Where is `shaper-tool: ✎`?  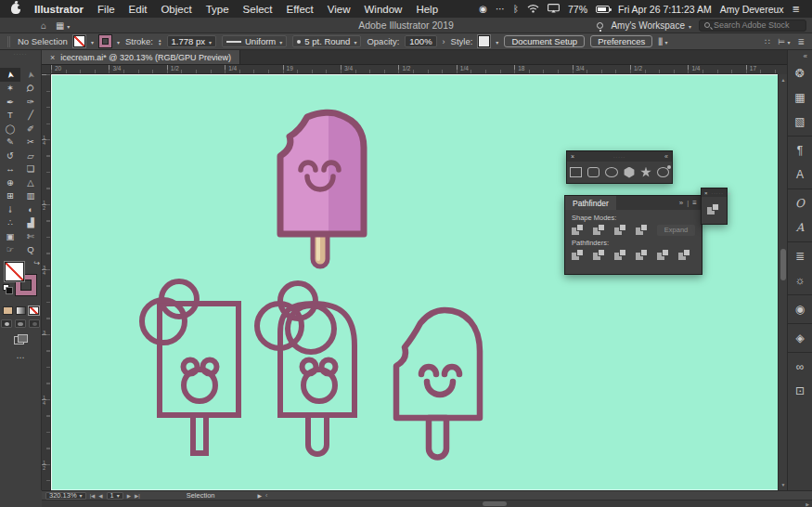
shaper-tool: ✎ is located at coordinates (10, 143).